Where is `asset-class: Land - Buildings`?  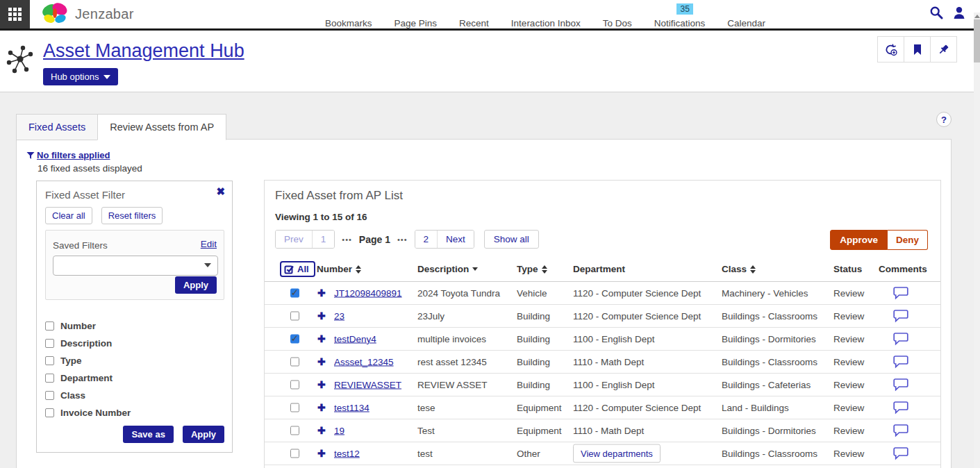 asset-class: Land - Buildings is located at coordinates (756, 407).